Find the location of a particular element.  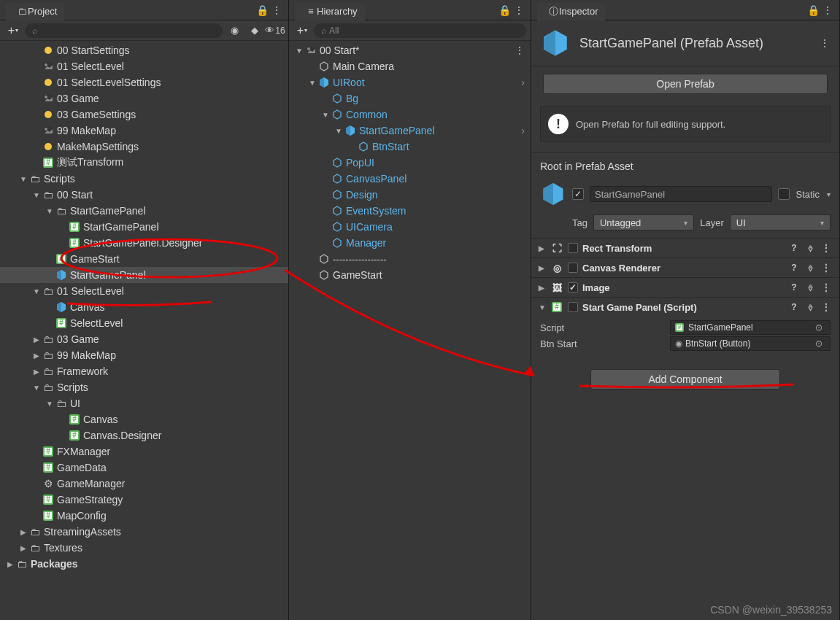

row-menu-icon: ⋮ is located at coordinates (523, 50).